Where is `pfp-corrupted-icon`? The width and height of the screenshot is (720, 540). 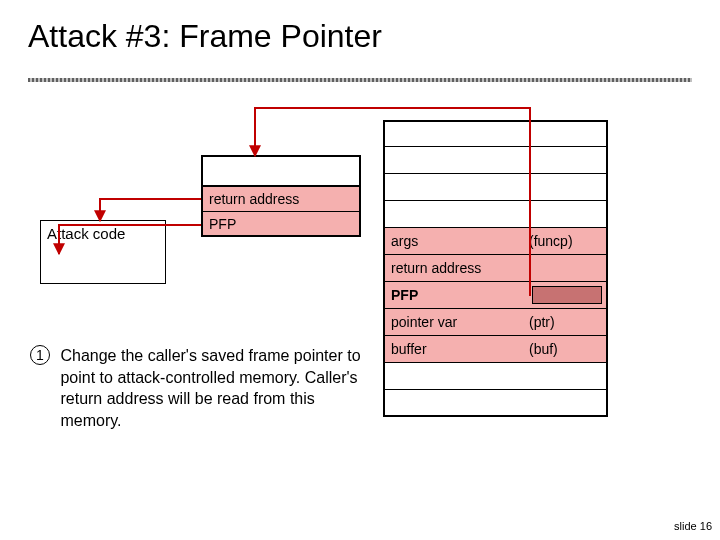
pfp-corrupted-icon is located at coordinates (567, 295).